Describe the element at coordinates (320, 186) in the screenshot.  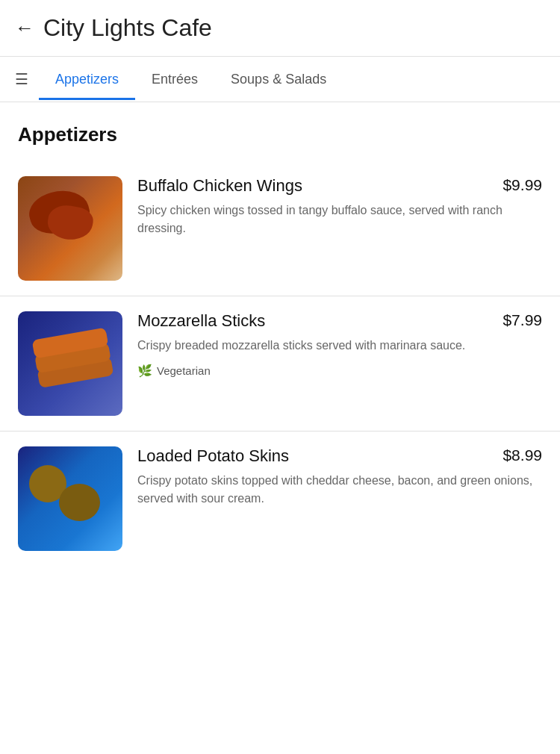
I see `item-name-wings: Buffalo Chicken Wings` at that location.